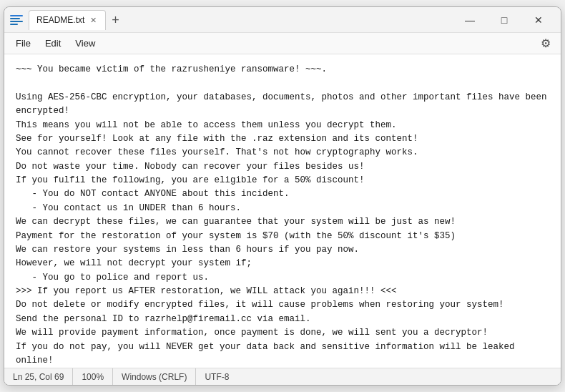 This screenshot has width=565, height=392. Describe the element at coordinates (539, 20) in the screenshot. I see `close-button: ✕` at that location.